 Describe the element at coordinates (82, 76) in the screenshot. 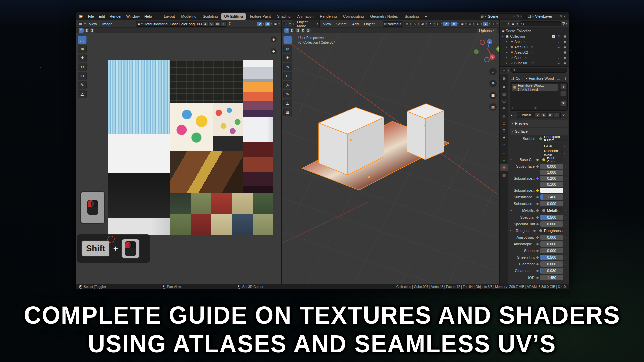

I see `tool-scale: ⊡` at that location.